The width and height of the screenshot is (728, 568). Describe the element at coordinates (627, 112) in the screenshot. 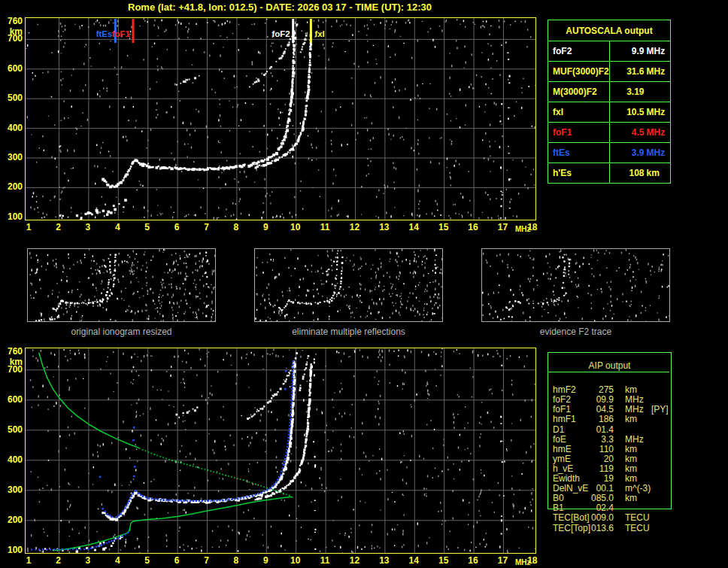

I see `param-value: 10.5` at that location.